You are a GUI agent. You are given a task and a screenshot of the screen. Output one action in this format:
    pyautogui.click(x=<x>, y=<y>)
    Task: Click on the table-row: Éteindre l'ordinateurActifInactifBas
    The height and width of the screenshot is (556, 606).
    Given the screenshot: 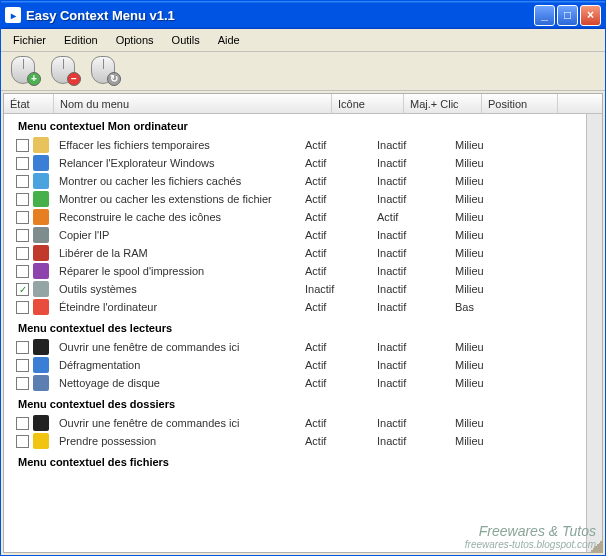 What is the action you would take?
    pyautogui.click(x=295, y=307)
    